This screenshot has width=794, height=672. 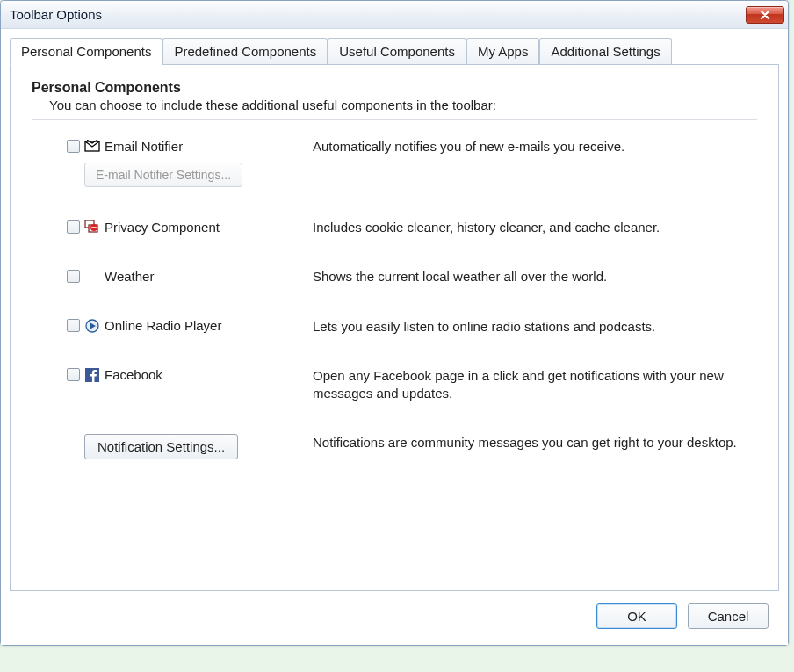 I want to click on component-email-notifier: Email Notifier E-mail Notifier Settings.…, so click(x=412, y=163).